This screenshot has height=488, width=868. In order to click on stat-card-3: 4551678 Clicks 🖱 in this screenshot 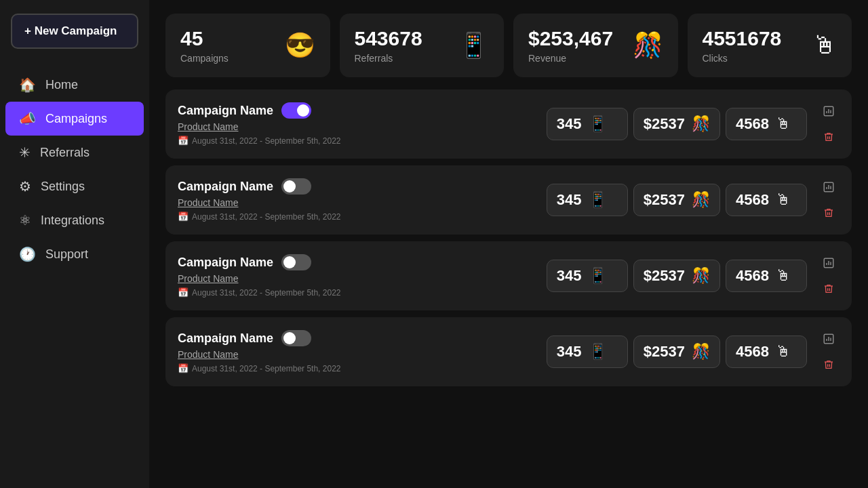, I will do `click(770, 45)`.